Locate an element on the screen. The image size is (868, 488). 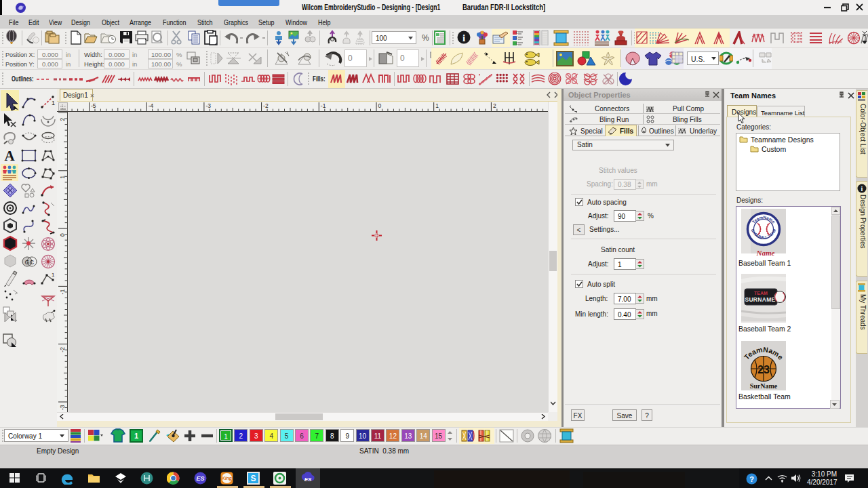
svg-text: G is located at coordinates (27, 262).